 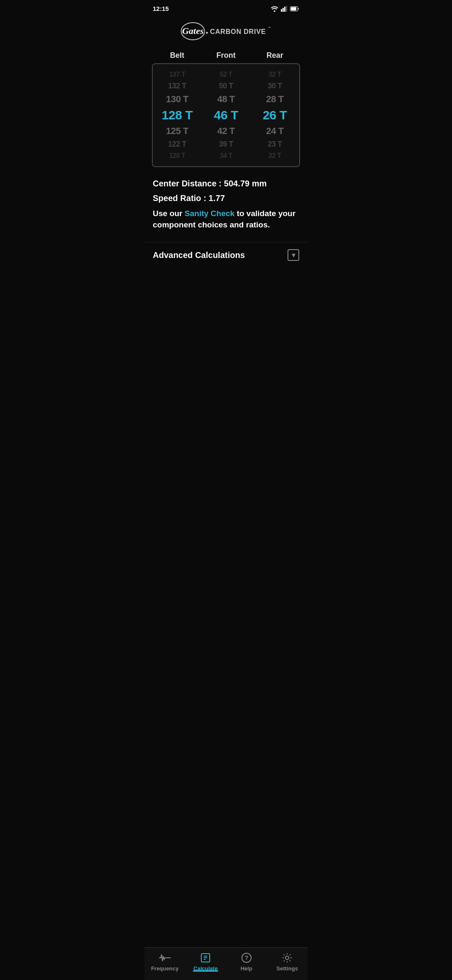 I want to click on center-distance: Center Distance : 504.79 mm, so click(x=226, y=183).